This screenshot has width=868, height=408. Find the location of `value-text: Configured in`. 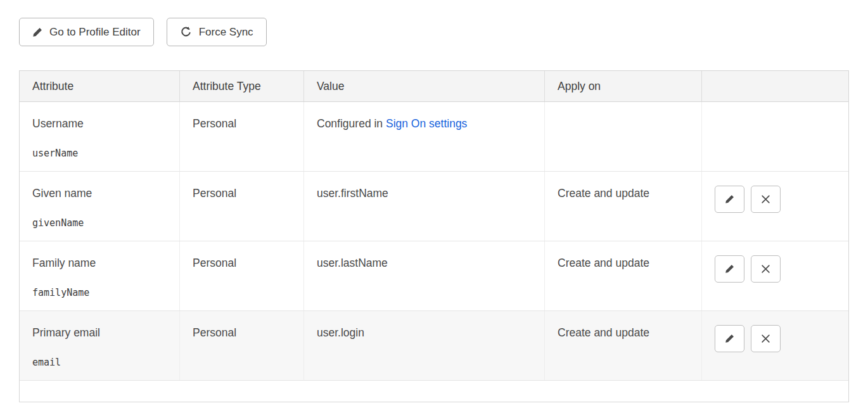

value-text: Configured in is located at coordinates (351, 124).